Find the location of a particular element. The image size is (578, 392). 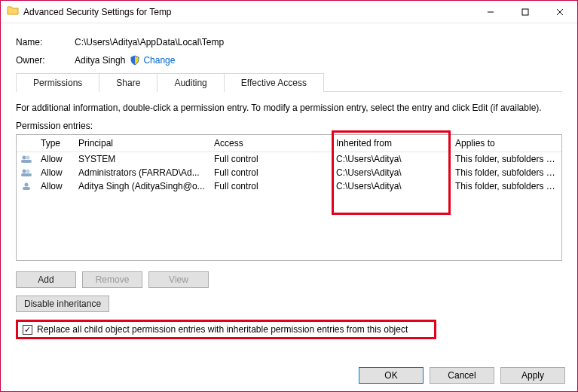

replace-children-row: ✓ Replace all child object permission en… is located at coordinates (226, 329).